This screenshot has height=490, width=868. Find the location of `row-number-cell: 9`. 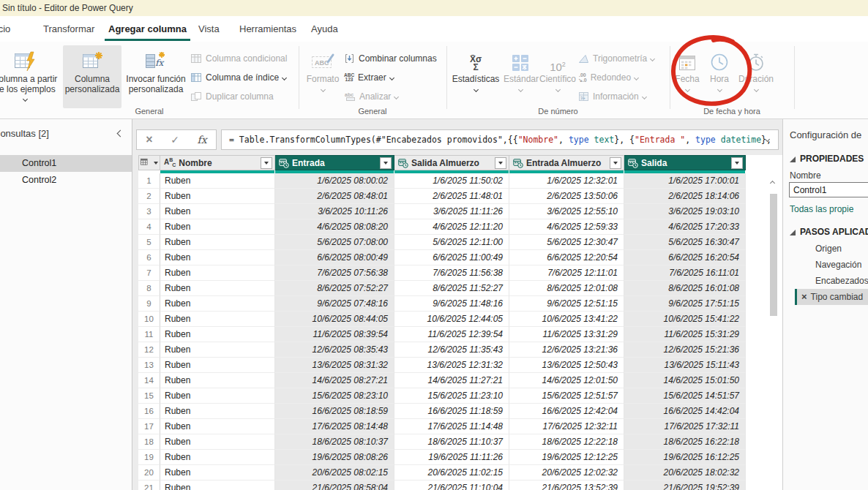

row-number-cell: 9 is located at coordinates (149, 304).